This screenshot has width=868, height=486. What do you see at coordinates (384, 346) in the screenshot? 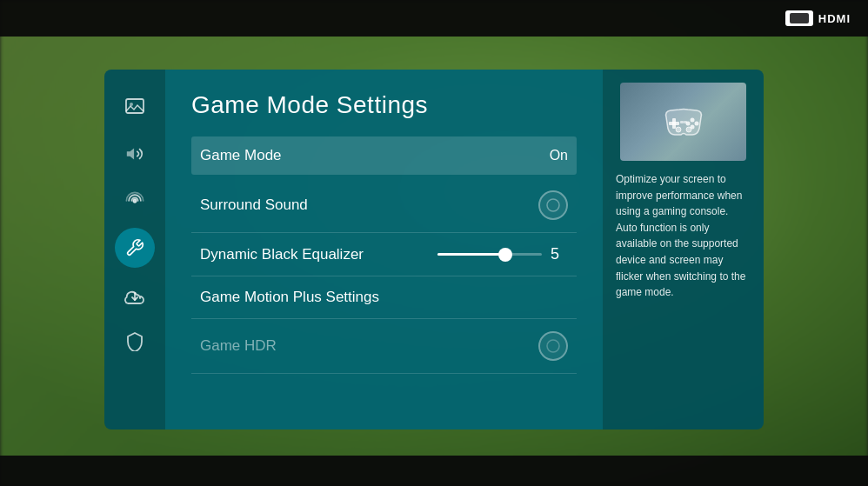
I see `game-hdr-row: Game HDR` at bounding box center [384, 346].